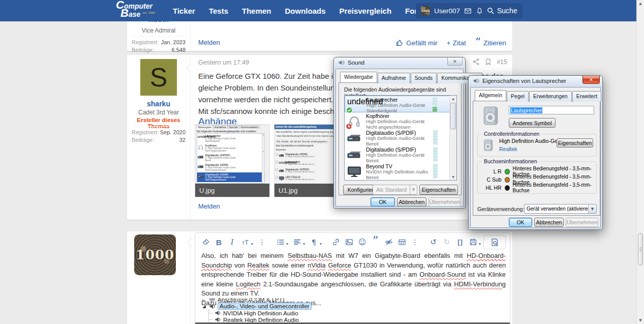  Describe the element at coordinates (135, 10) in the screenshot. I see `computerbase-logo: Computer Base est. 1999` at that location.